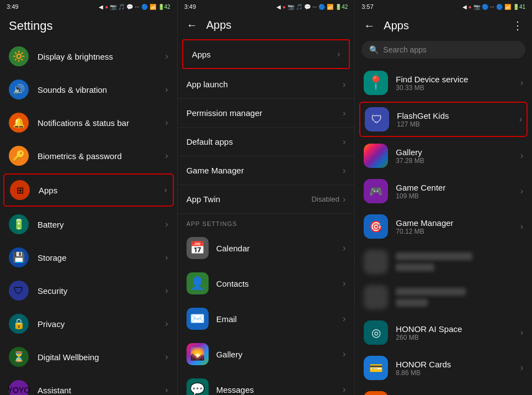  What do you see at coordinates (312, 7) in the screenshot?
I see `status-icons-2: ◀ ● 📷 🎵 💬 ··· 🔵 📶 🔋42` at bounding box center [312, 7].